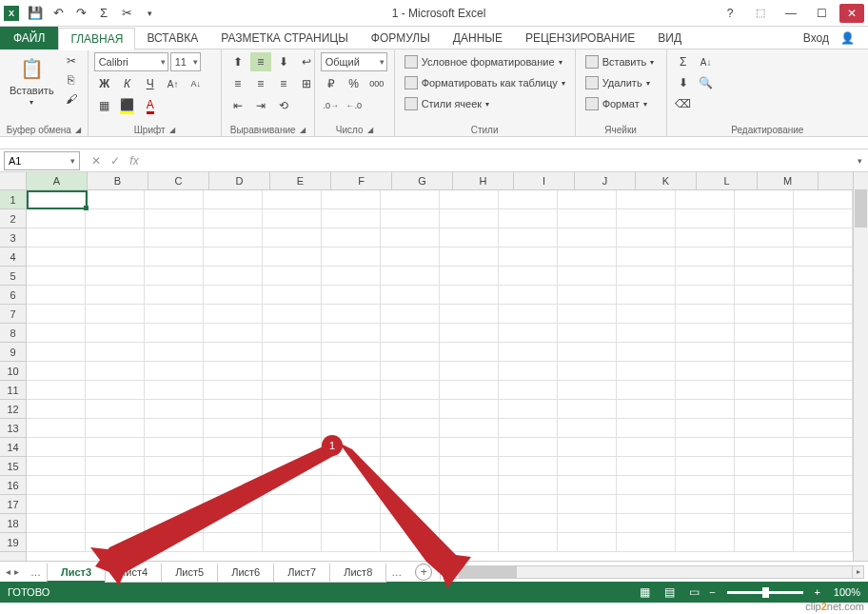  I want to click on help-icon: ?, so click(730, 13).